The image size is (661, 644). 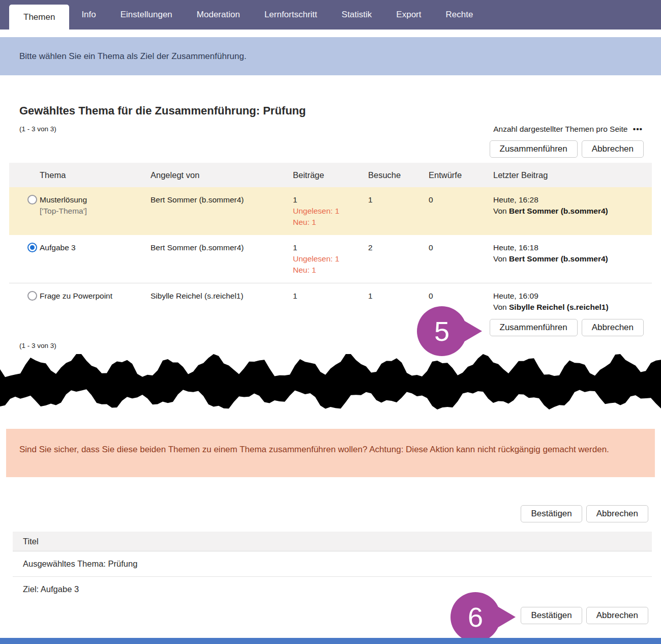 What do you see at coordinates (133, 56) in the screenshot?
I see `info-banner-text: Bitte wählen Sie ein Thema als Ziel der …` at bounding box center [133, 56].